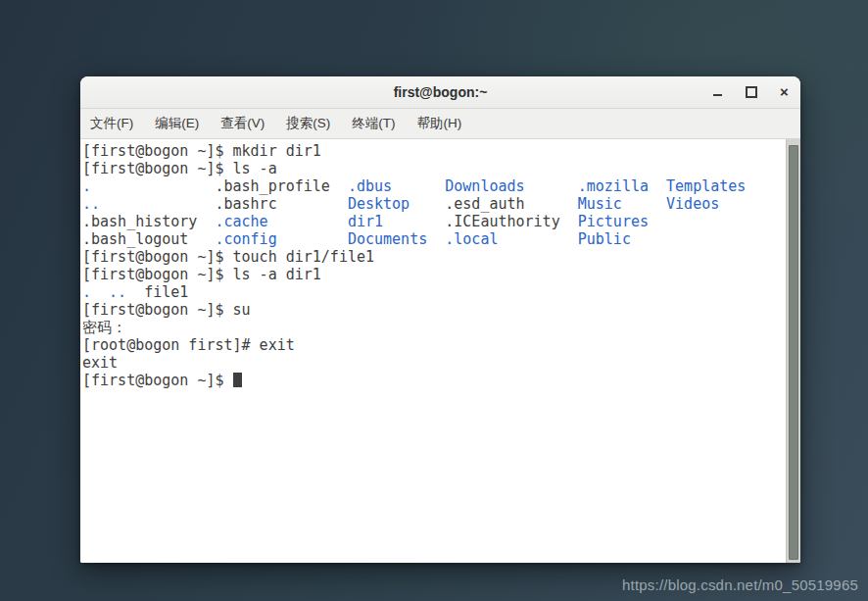 The image size is (868, 601). What do you see at coordinates (441, 92) in the screenshot?
I see `window-title: first@bogon:~` at bounding box center [441, 92].